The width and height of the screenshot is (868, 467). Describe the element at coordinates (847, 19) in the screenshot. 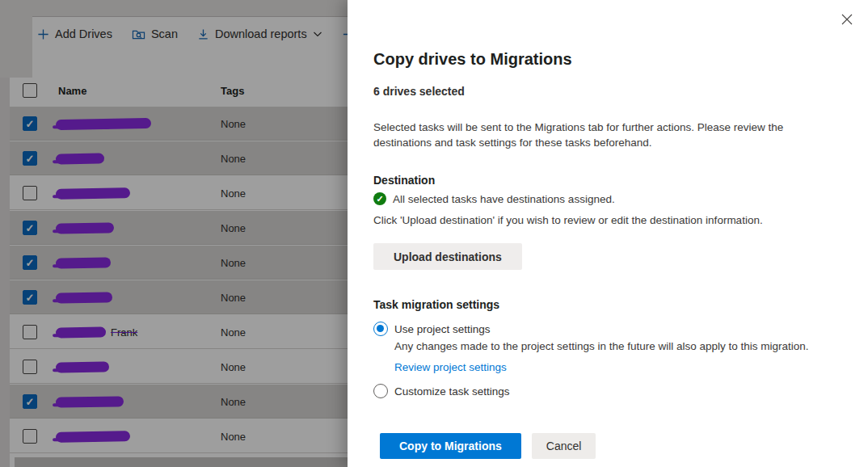

I see `close-icon` at that location.